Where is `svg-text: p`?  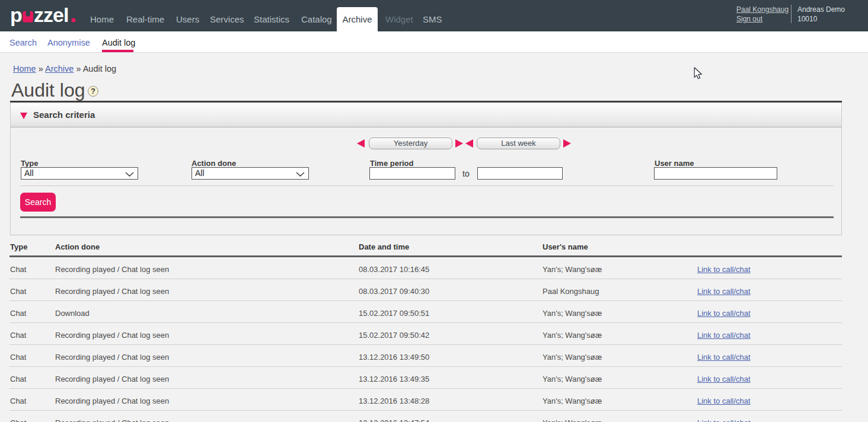 svg-text: p is located at coordinates (17, 15).